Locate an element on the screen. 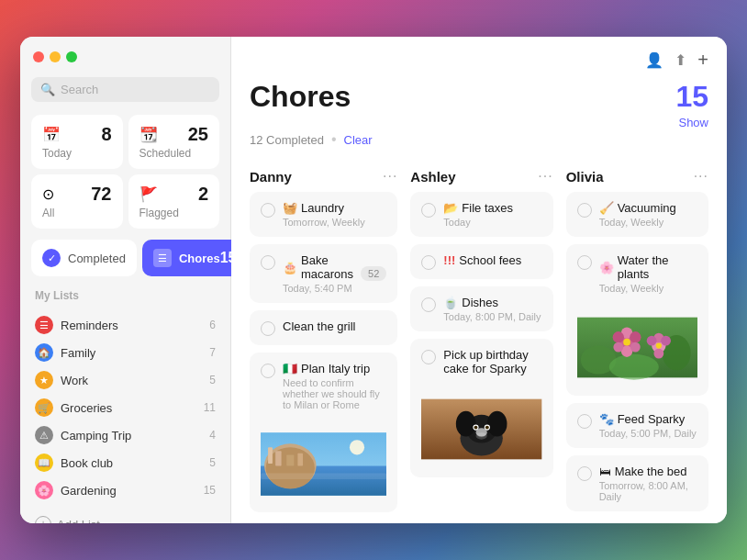 The height and width of the screenshot is (560, 747). add-list-label: Add List is located at coordinates (79, 521).